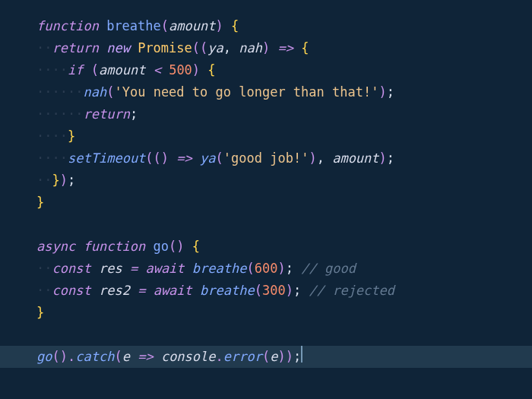  Describe the element at coordinates (114, 246) in the screenshot. I see `code-token: function` at that location.